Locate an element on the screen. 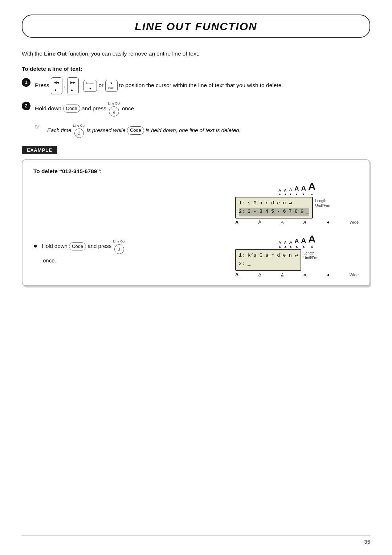 The height and width of the screenshot is (555, 392). bottom-A-italic-underline: A is located at coordinates (282, 222).